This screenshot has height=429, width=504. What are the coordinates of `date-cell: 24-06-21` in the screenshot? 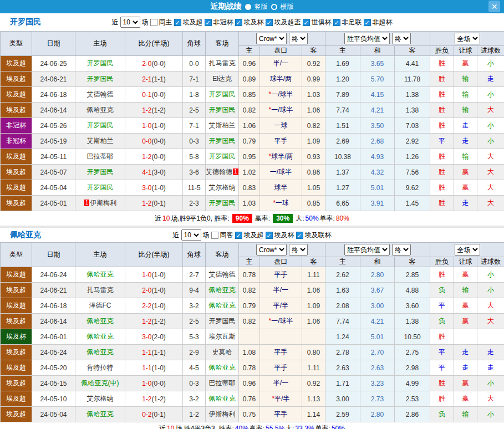 It's located at (54, 290).